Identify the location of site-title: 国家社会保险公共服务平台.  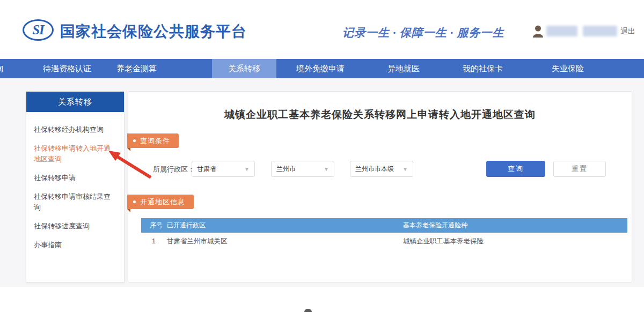
(153, 32).